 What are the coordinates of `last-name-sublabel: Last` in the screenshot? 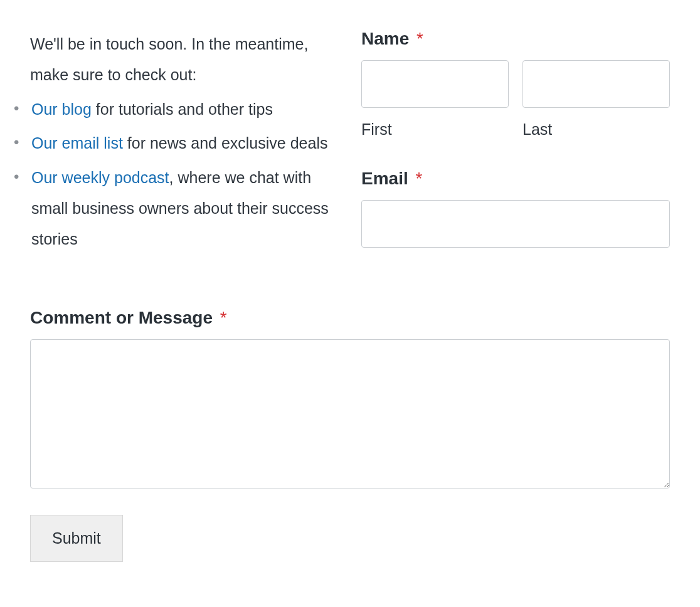 It's located at (596, 129).